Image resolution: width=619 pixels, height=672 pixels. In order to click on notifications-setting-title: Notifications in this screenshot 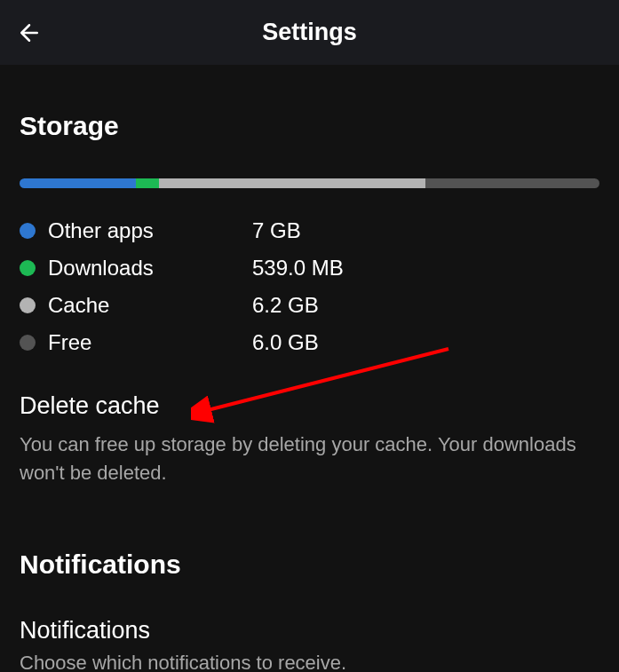, I will do `click(309, 630)`.